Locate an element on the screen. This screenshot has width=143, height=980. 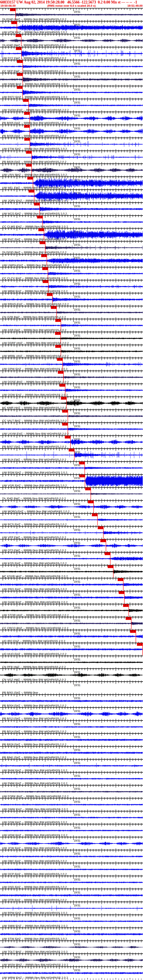
trace-row-pb-b014-ehz: 19:51PB B014 EHZ -- 99999.0km BW HIGHPAS… is located at coordinates (72, 727).